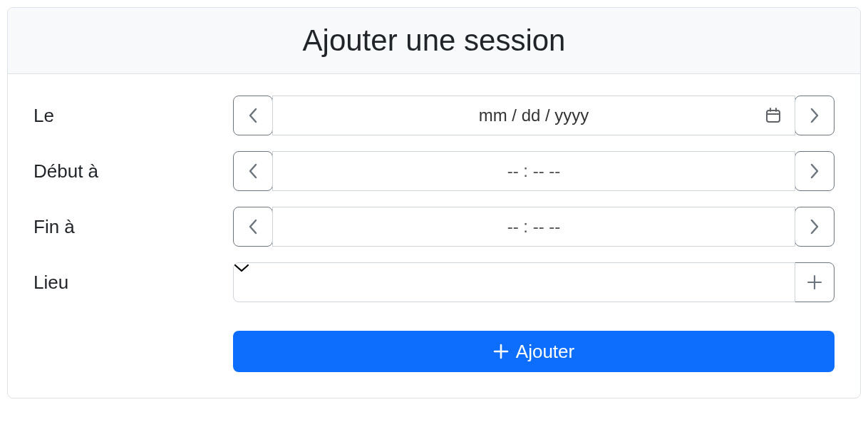 This screenshot has width=868, height=422. What do you see at coordinates (133, 282) in the screenshot?
I see `location-label: Lieu` at bounding box center [133, 282].